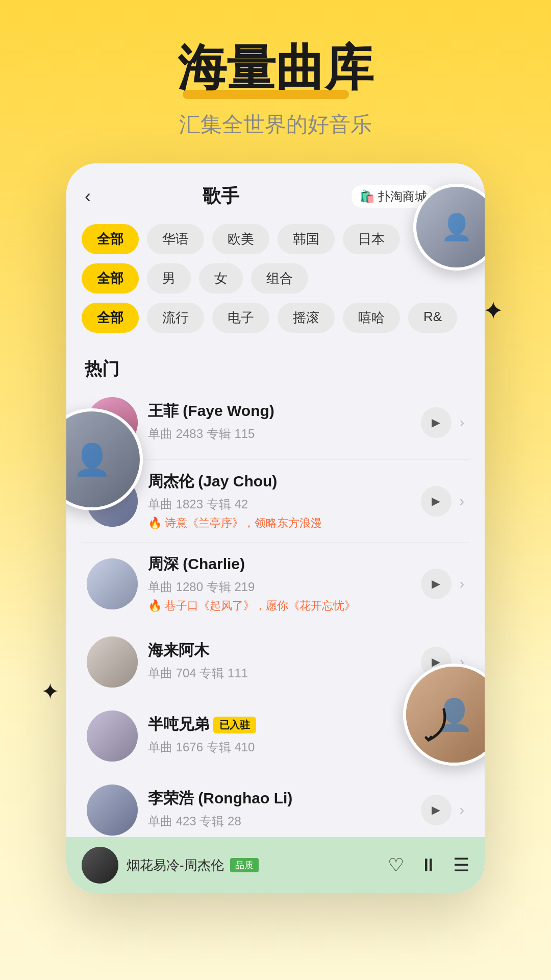 This screenshot has width=551, height=980. I want to click on arrow-button-ronghao: ›, so click(462, 810).